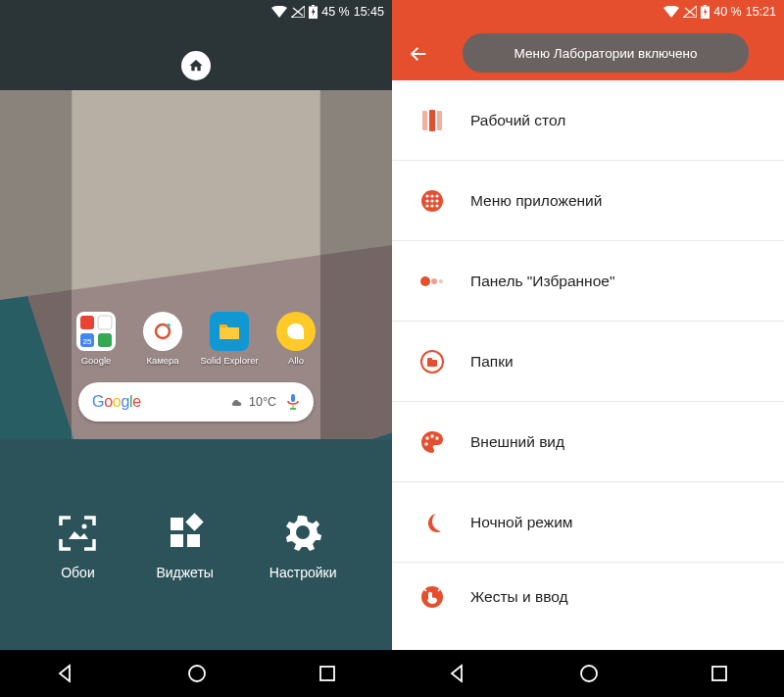 This screenshot has height=697, width=784. Describe the element at coordinates (184, 573) in the screenshot. I see `option-label: Виджеты` at that location.